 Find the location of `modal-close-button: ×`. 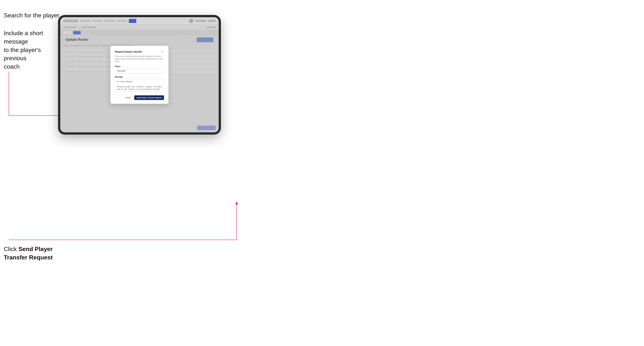

modal-close-button: × is located at coordinates (162, 51).